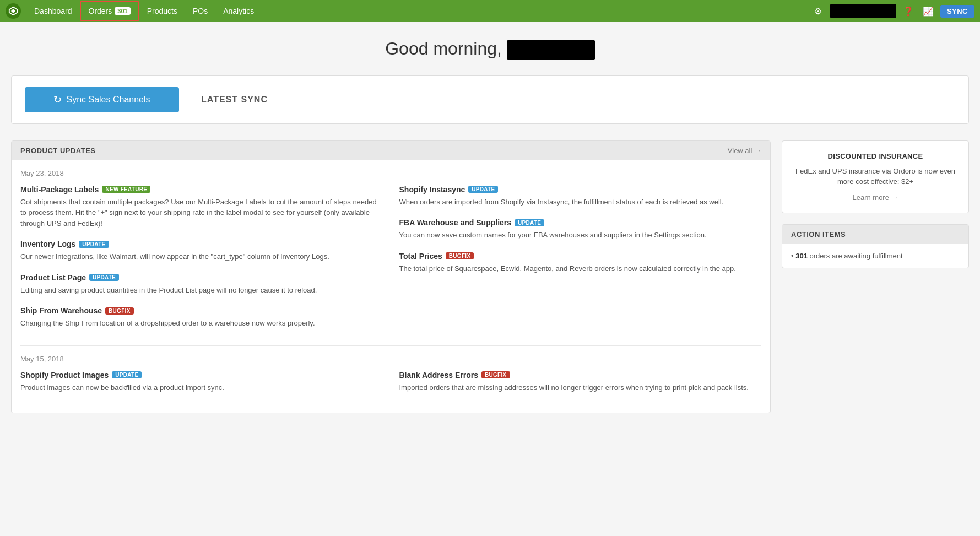 The height and width of the screenshot is (536, 980). I want to click on navbar-right: ⚙ ❓ 📈 SYNC, so click(892, 11).